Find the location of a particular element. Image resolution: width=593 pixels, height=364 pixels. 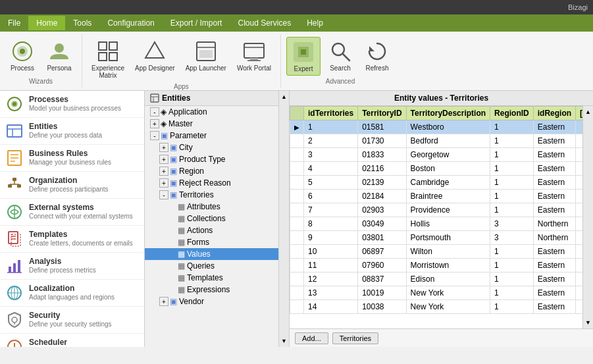

ribbon-btn-refresh: Refresh is located at coordinates (377, 55).